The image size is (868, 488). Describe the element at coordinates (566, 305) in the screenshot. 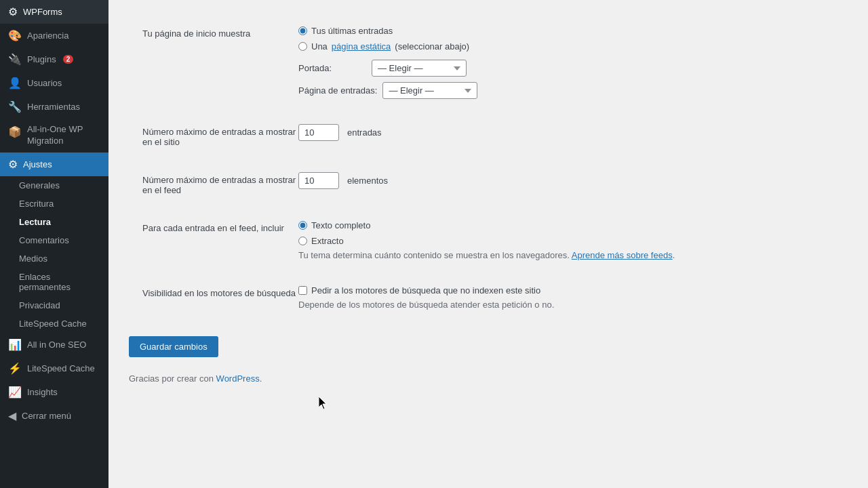

I see `search-visibility-description: Depende de los motores de búsqueda atend…` at that location.